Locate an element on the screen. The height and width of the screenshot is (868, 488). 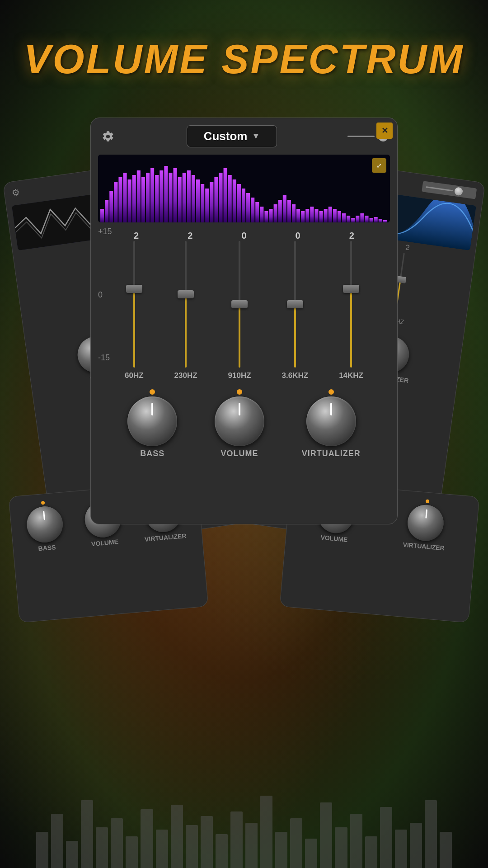
virtualizer-knob is located at coordinates (331, 421).